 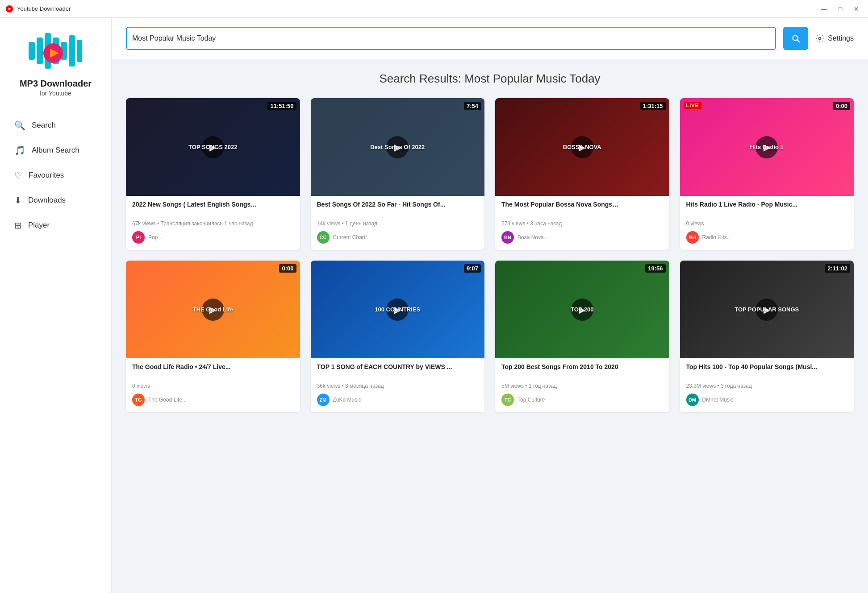 I want to click on video-card: TOP 200 ▶ 19:56 Top 200 Best Songs From …, so click(x=582, y=336).